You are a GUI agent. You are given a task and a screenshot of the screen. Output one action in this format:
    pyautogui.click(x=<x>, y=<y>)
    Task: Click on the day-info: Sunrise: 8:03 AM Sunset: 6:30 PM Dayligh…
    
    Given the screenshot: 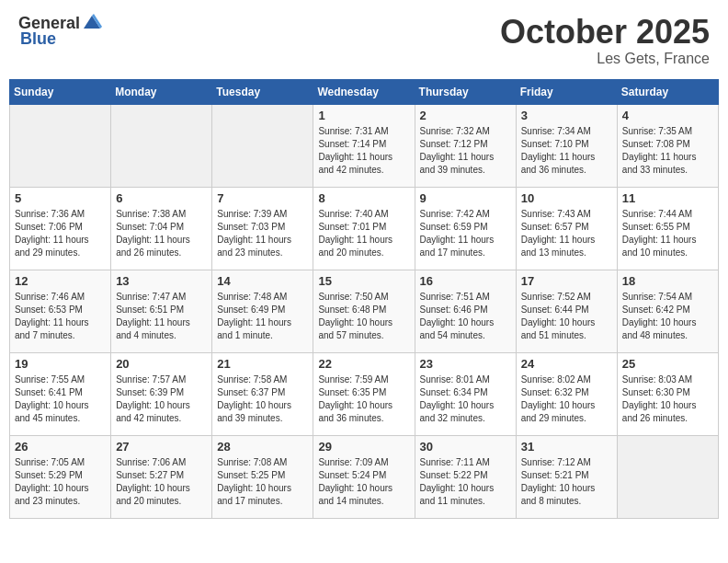 What is the action you would take?
    pyautogui.click(x=667, y=399)
    